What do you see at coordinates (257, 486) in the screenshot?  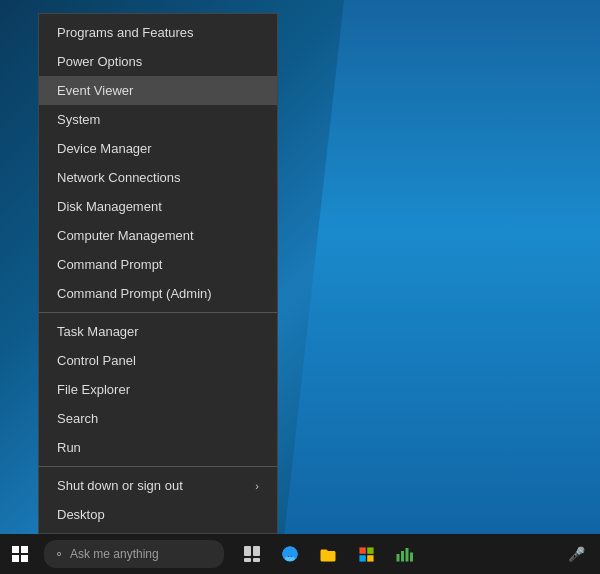 I see `submenu-chevron-icon: ›` at bounding box center [257, 486].